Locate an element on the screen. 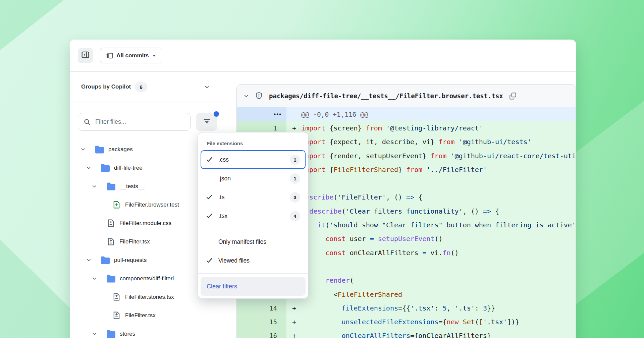 This screenshot has height=338, width=644. top-toolbar: All commits is located at coordinates (323, 56).